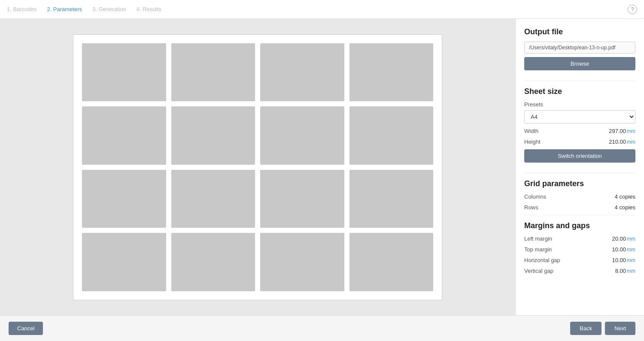 This screenshot has height=341, width=644. Describe the element at coordinates (580, 250) in the screenshot. I see `top-margin-row: Top margin 10.00mm` at that location.